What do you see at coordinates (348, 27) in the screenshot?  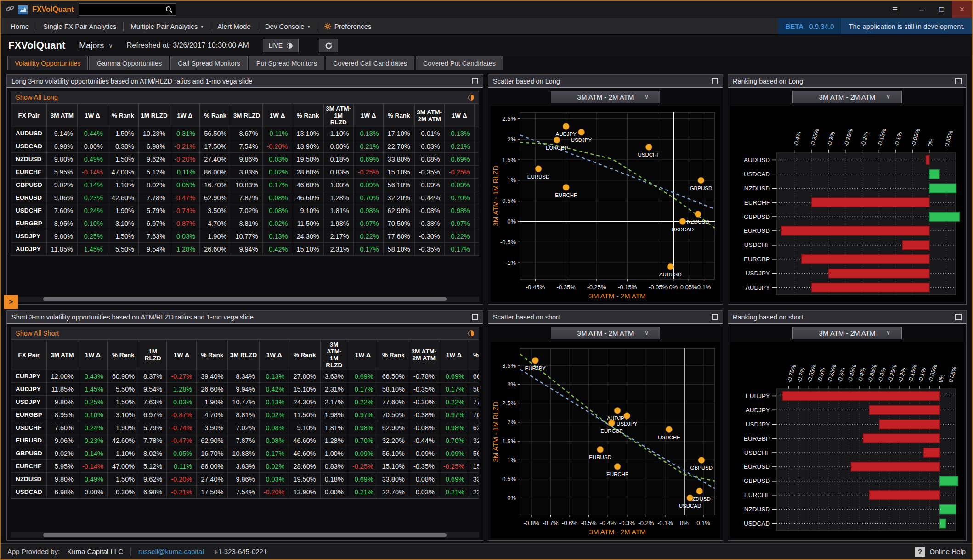 I see `menu-item-preferences: Preferences` at bounding box center [348, 27].